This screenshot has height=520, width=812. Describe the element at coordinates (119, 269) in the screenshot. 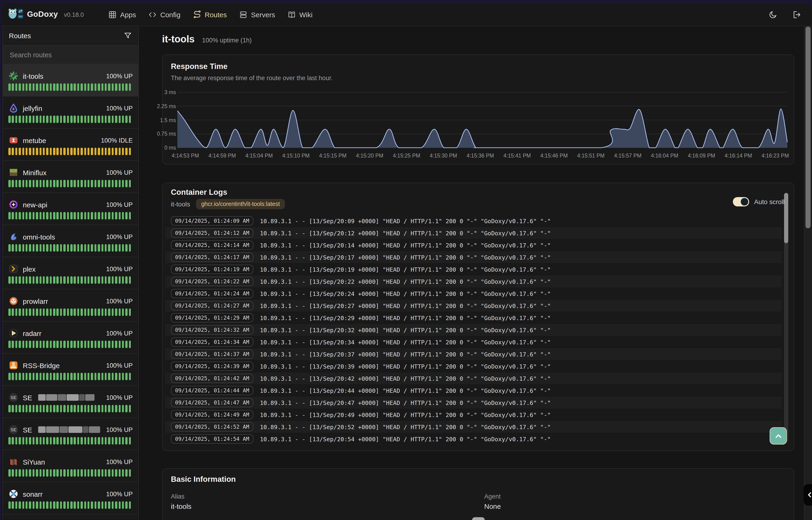

I see `route-status: 100% UP` at that location.